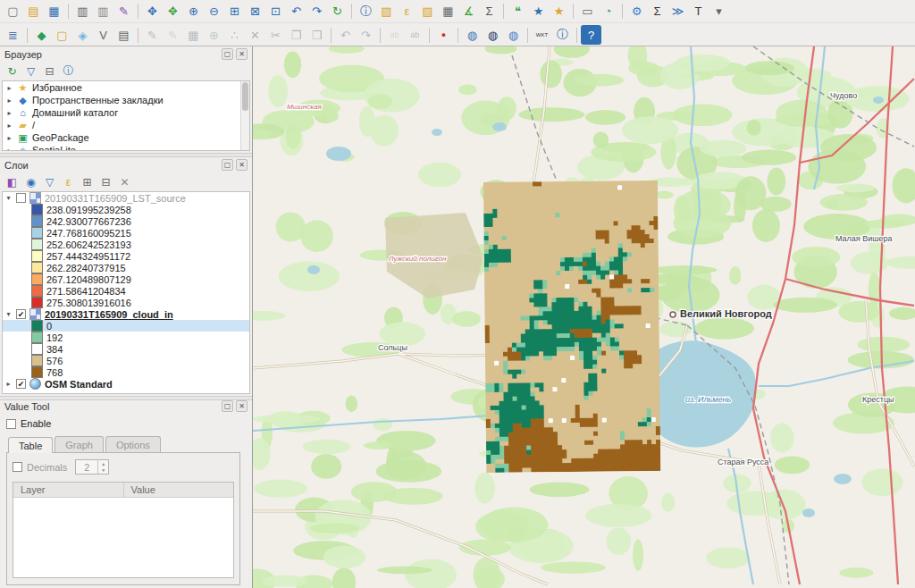  I want to click on legend-class-row: 275.308013916016, so click(126, 302).